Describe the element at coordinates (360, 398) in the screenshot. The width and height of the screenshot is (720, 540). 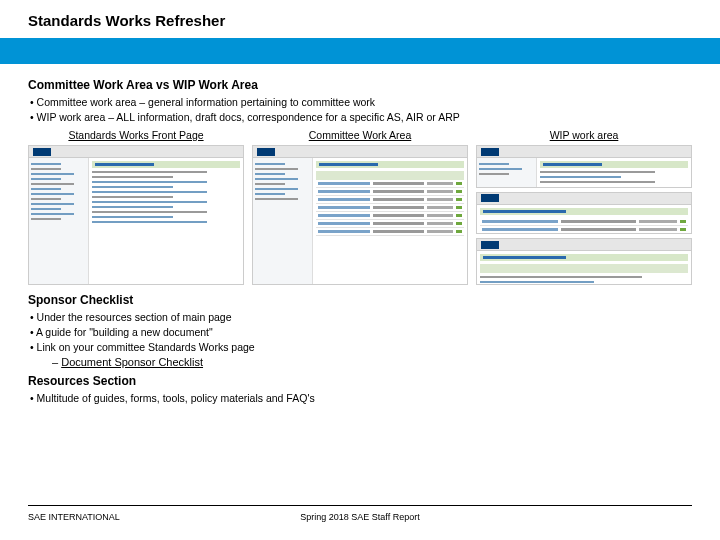
I see `section3-bullets: Multitude of guides, forms, tools, polic…` at that location.